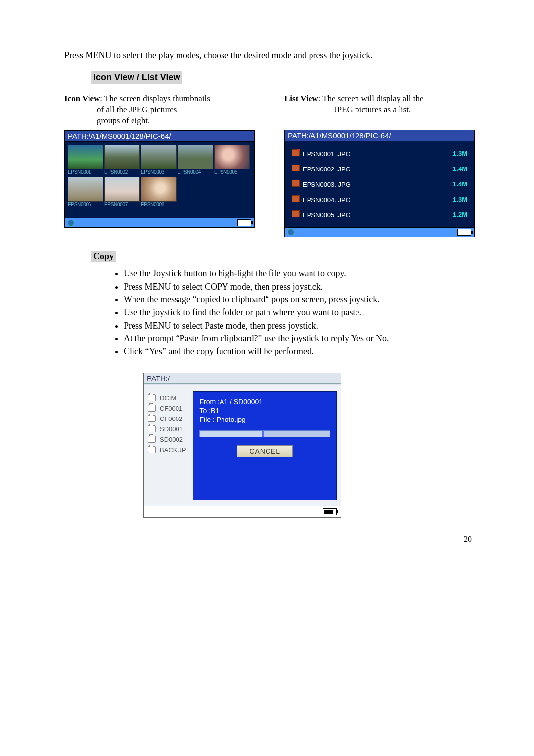 The image size is (534, 756). Describe the element at coordinates (380, 184) in the screenshot. I see `list-item: EPSN0003. JPG1.4M` at that location.